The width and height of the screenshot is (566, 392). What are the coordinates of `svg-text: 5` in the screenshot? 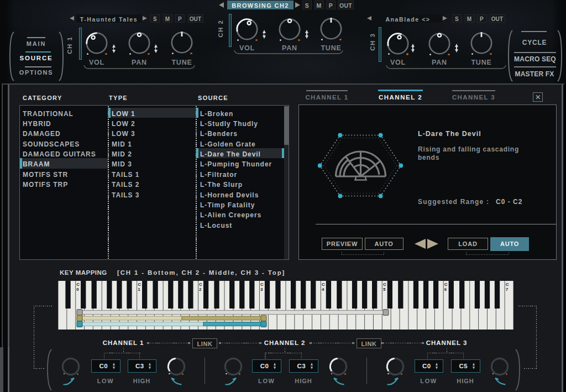 It's located at (385, 290).